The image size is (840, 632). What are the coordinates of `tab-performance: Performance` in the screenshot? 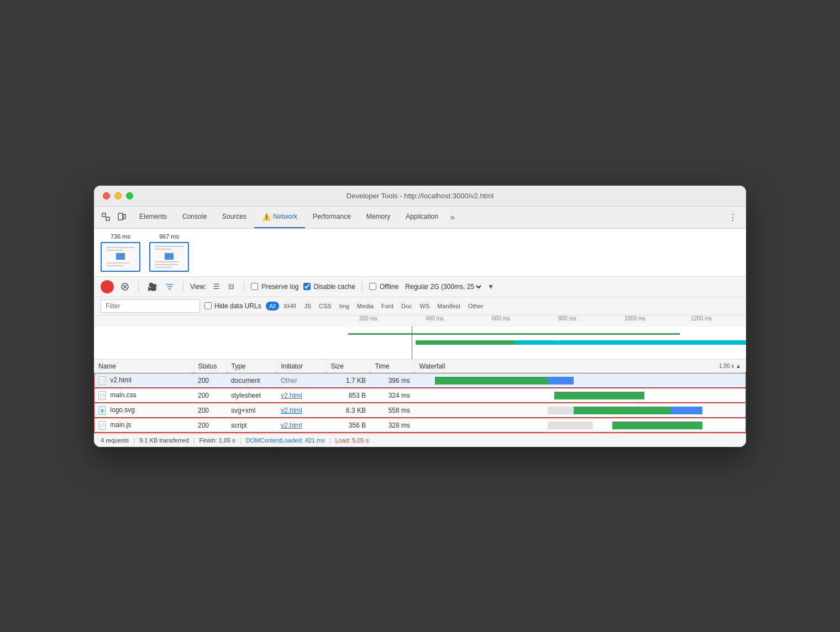 It's located at (332, 218).